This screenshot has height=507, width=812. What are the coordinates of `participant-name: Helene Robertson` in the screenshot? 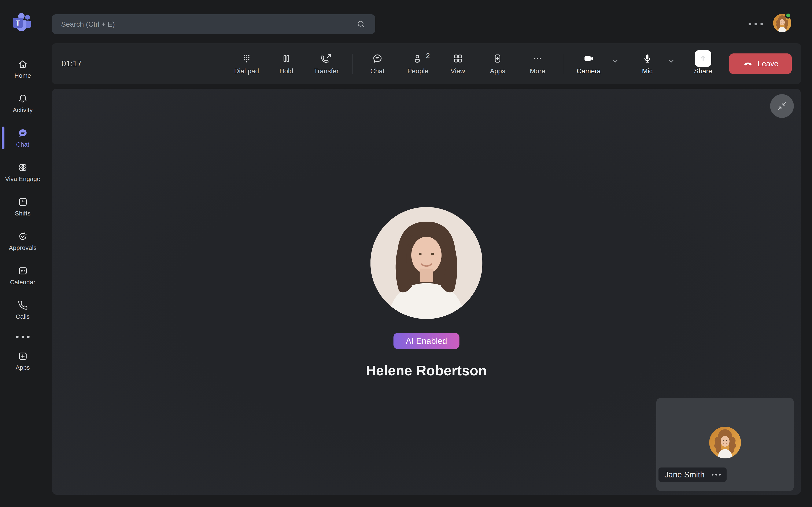 It's located at (426, 371).